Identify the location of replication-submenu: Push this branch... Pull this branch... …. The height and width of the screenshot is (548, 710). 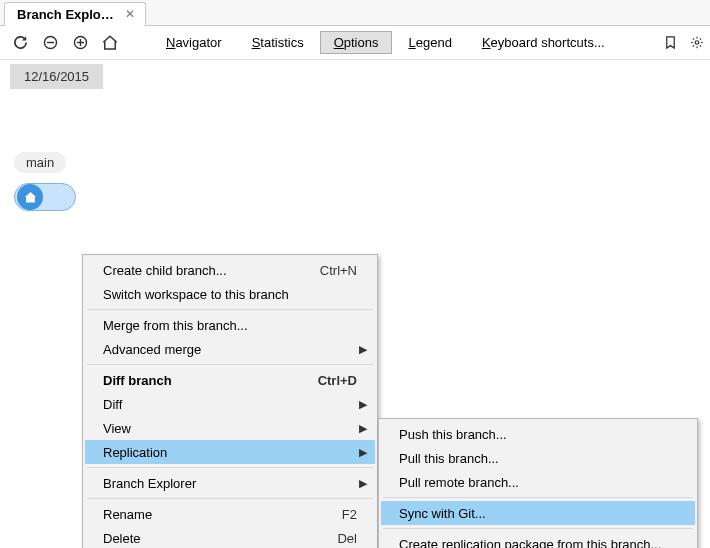
(538, 483).